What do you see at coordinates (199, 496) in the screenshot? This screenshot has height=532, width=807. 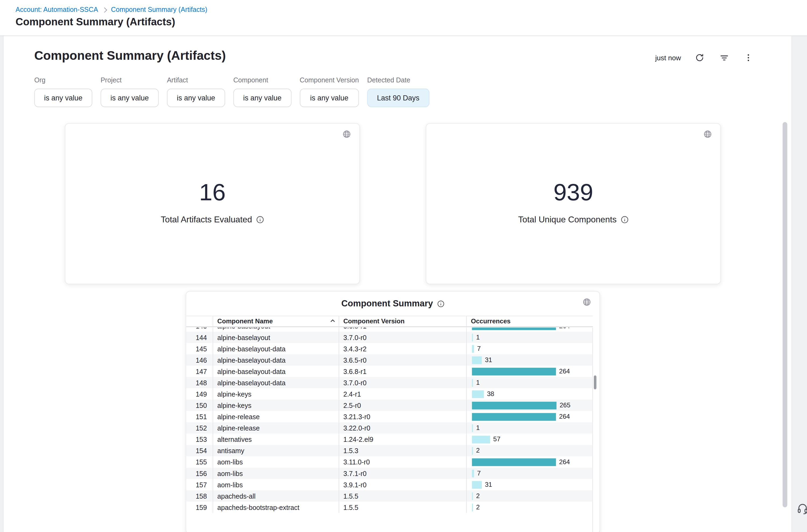 I see `row-number-cell: 158` at bounding box center [199, 496].